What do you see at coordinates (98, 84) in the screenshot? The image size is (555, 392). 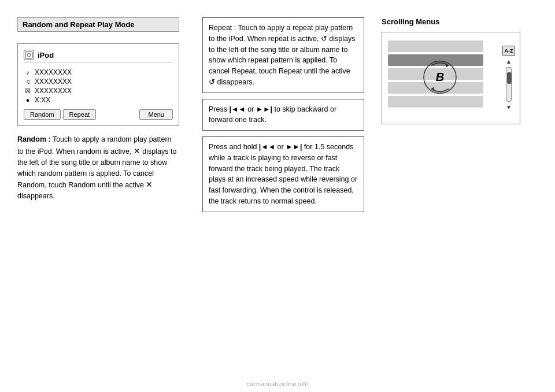 I see `ipod-screenshot: iPod ♪ XXXXXXXX ♫ XXXXXXXX ☒ XXXXXXXX ● …` at bounding box center [98, 84].